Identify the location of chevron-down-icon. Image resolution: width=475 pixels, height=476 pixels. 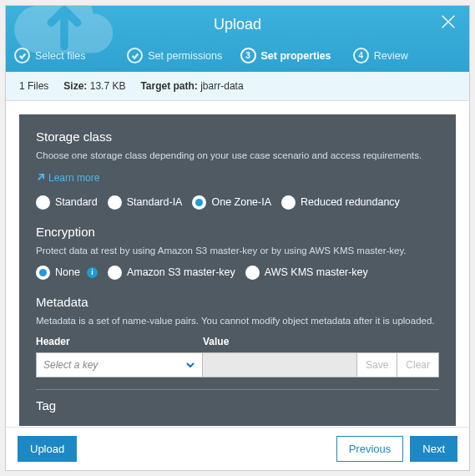
(190, 365).